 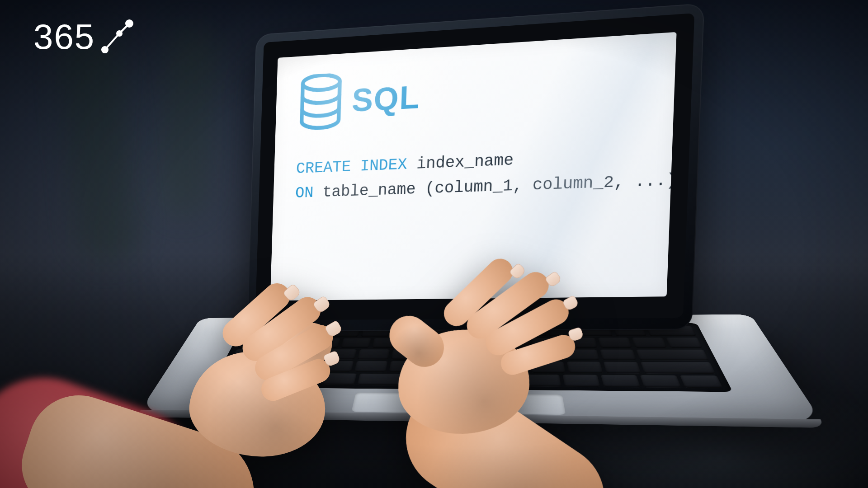 I want to click on screen-content: SQL CREATE INDEX index_name ON table_nam…, so click(x=476, y=130).